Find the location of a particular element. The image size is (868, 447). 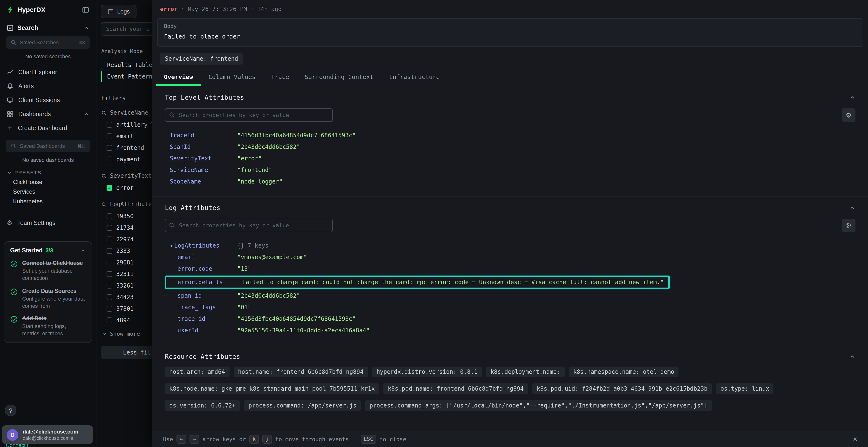

attribute-value: "node-logger" is located at coordinates (260, 182).